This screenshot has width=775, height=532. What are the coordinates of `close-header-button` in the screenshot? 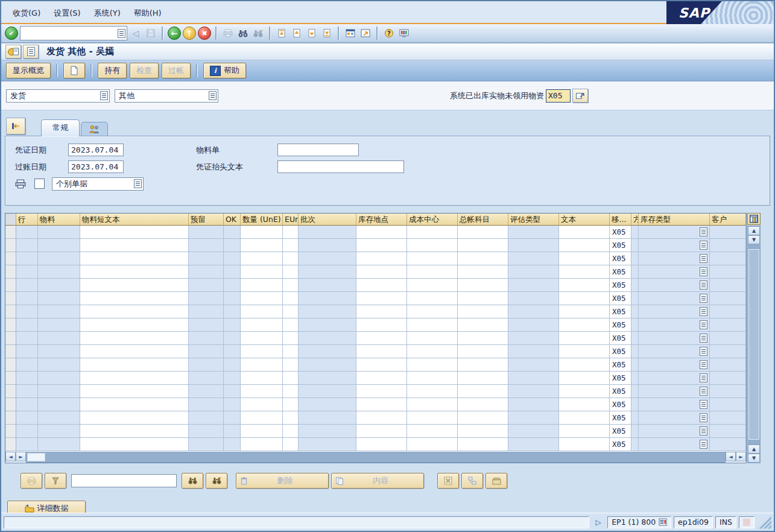 It's located at (16, 126).